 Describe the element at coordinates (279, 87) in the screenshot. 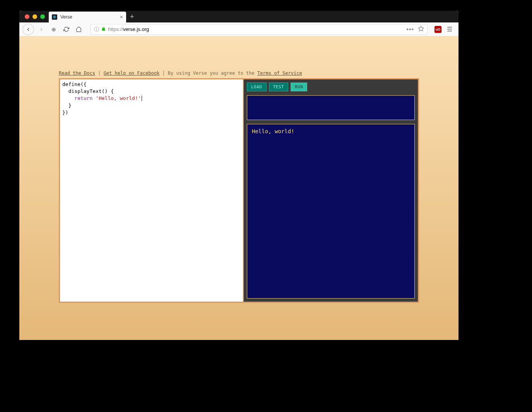

I see `test-button: TEST` at that location.